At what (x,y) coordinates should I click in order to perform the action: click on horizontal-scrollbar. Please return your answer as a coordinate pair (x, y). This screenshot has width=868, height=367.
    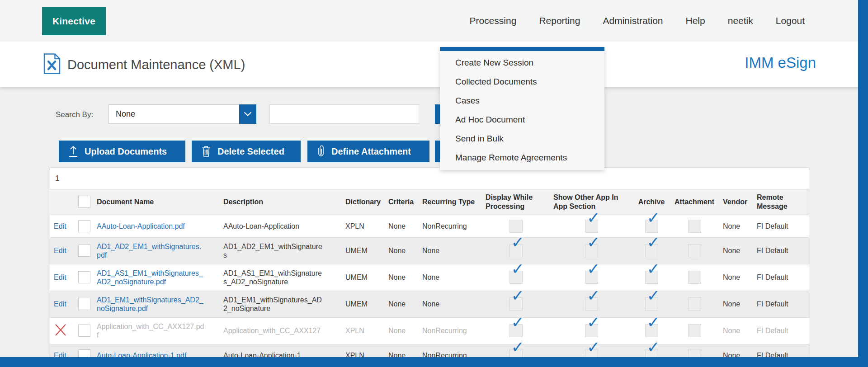
    Looking at the image, I should click on (434, 362).